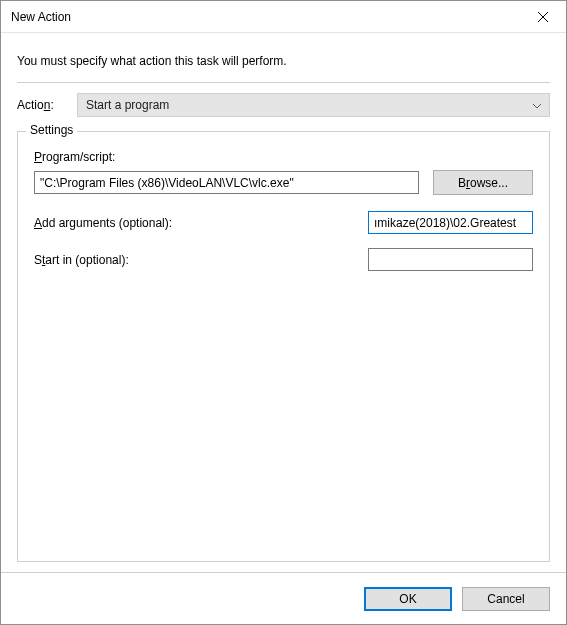 The width and height of the screenshot is (567, 625). Describe the element at coordinates (284, 105) in the screenshot. I see `action-row: Action: Start a program` at that location.